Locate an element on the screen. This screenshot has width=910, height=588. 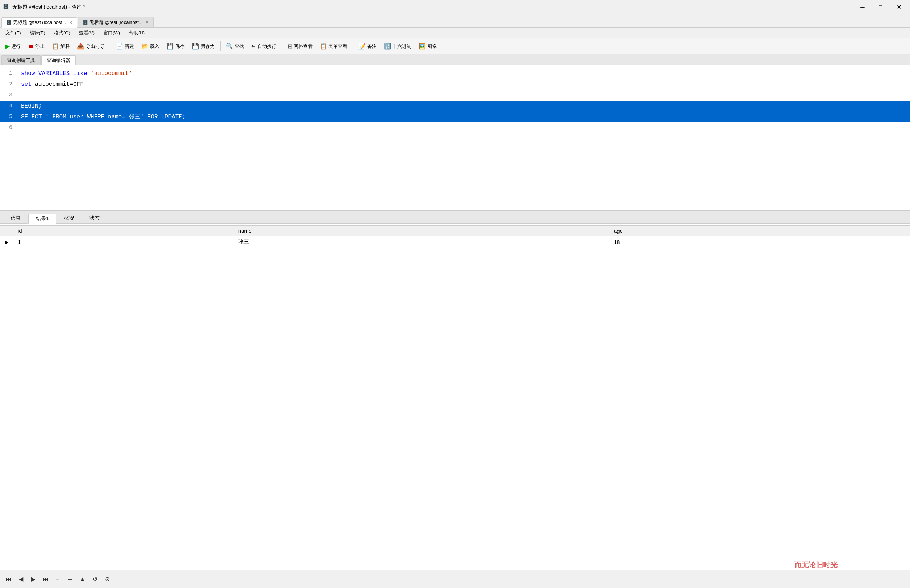
nav-minus-button: ▲ is located at coordinates (82, 580).